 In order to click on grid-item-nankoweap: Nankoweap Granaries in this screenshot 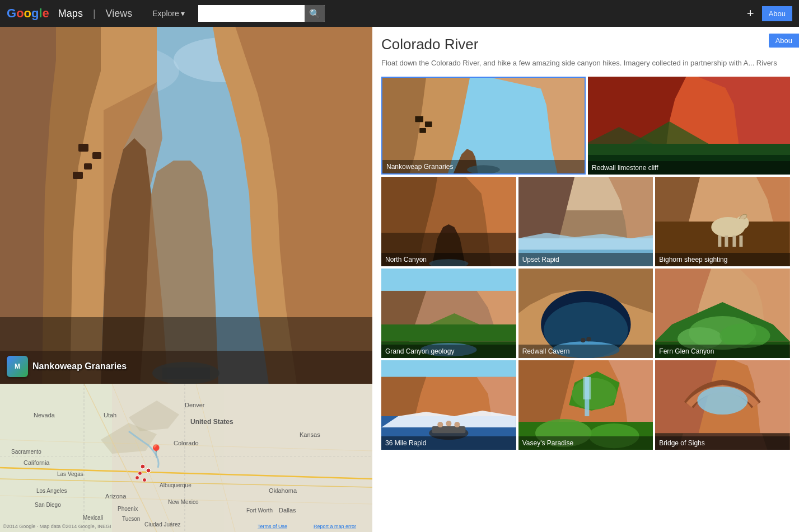, I will do `click(484, 125)`.